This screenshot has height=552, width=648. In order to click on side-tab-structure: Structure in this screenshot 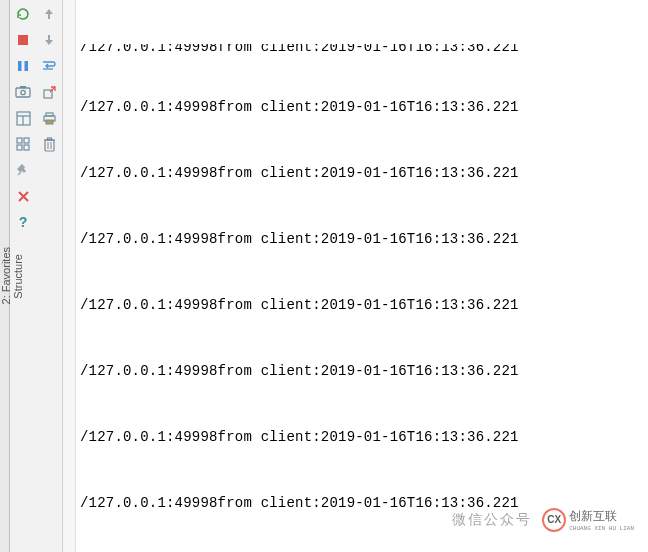, I will do `click(18, 276)`.